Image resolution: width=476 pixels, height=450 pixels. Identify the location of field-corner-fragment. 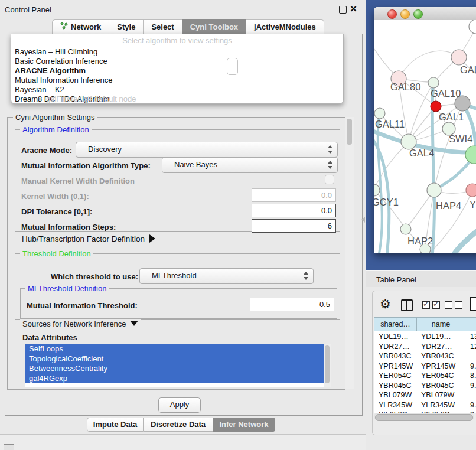
(233, 66).